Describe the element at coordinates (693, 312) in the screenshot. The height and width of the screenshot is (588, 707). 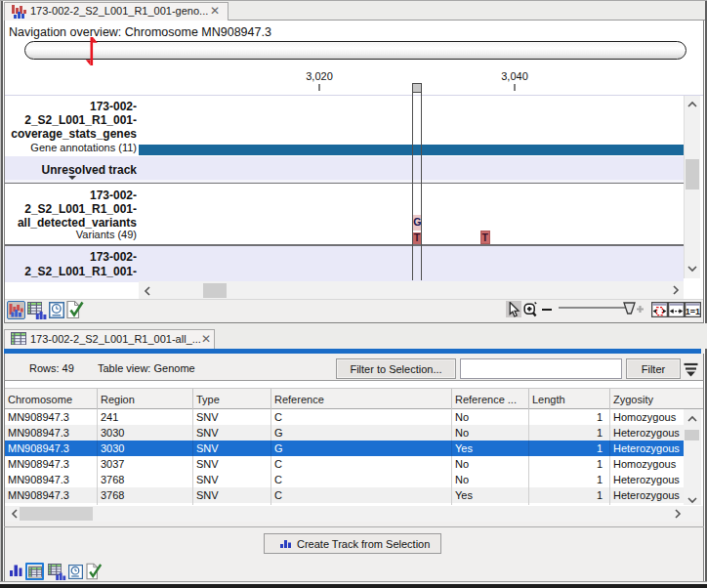
I see `svg-text: 1=1` at that location.